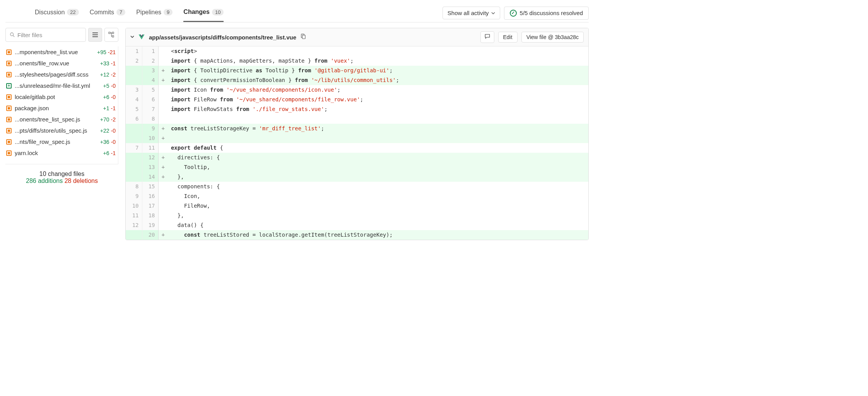  What do you see at coordinates (50, 12) in the screenshot?
I see `tab-label: Discussion` at bounding box center [50, 12].